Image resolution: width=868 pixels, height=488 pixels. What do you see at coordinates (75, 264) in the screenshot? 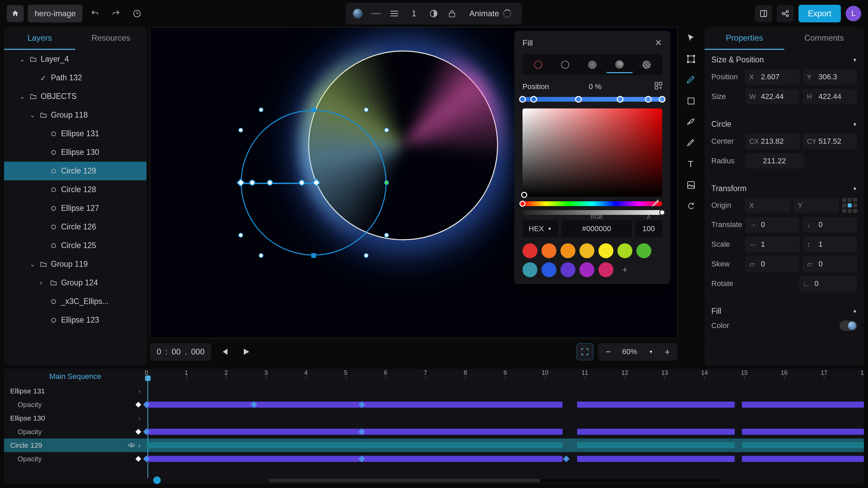
I see `layer-row: ⌄Group 119` at bounding box center [75, 264].